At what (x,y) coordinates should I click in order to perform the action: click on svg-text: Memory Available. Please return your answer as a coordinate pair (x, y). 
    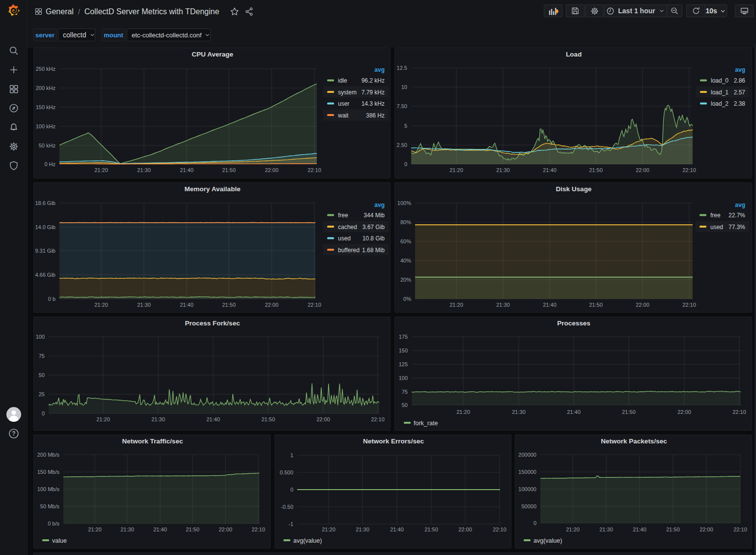
    Looking at the image, I should click on (213, 189).